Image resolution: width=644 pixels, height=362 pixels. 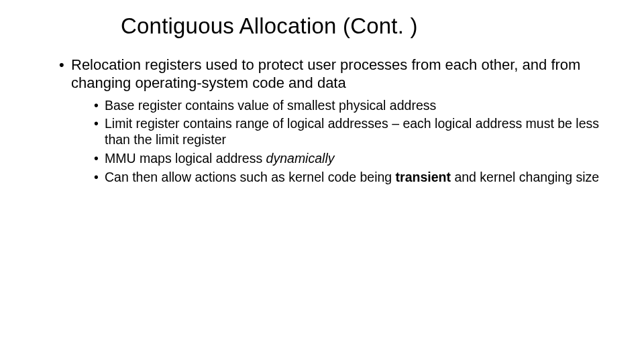 I want to click on sub-bullet-item: Can then allow actions such as kernel co…, so click(x=349, y=178).